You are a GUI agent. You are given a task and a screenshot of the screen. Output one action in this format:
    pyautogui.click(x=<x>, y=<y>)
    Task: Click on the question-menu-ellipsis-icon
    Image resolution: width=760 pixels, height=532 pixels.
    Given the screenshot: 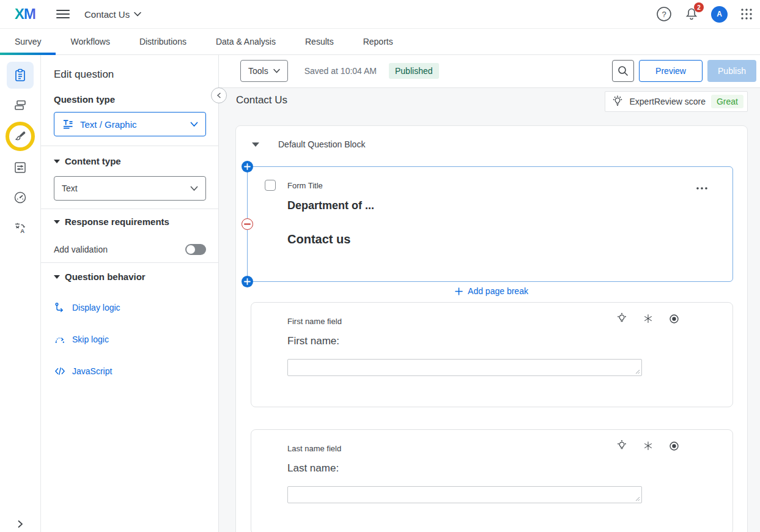 What is the action you would take?
    pyautogui.click(x=702, y=187)
    